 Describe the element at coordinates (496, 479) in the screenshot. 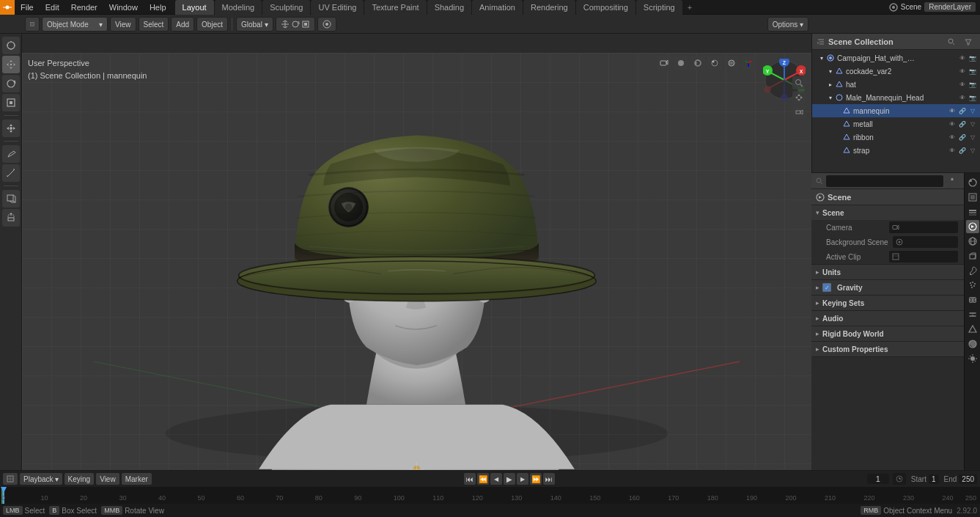

I see `prev-frame-btn: ◀` at that location.